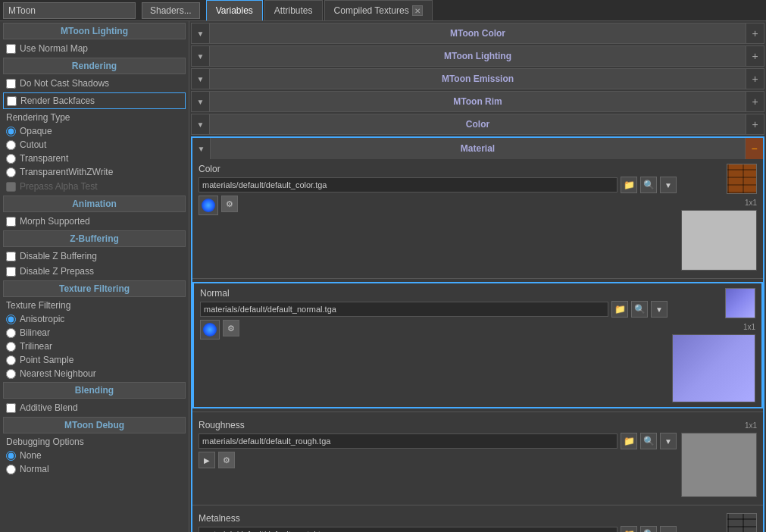 The height and width of the screenshot is (532, 766). I want to click on additive-blend-row: Additive Blend, so click(94, 408).